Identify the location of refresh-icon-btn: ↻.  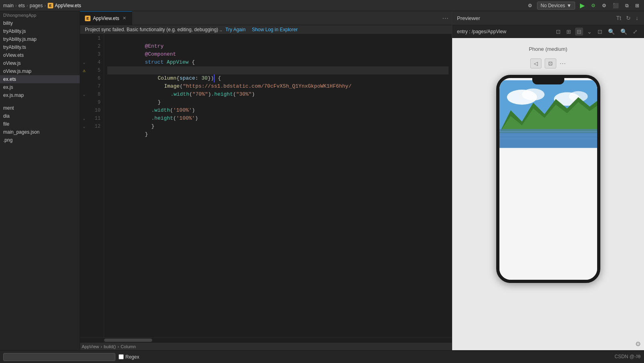
(628, 18).